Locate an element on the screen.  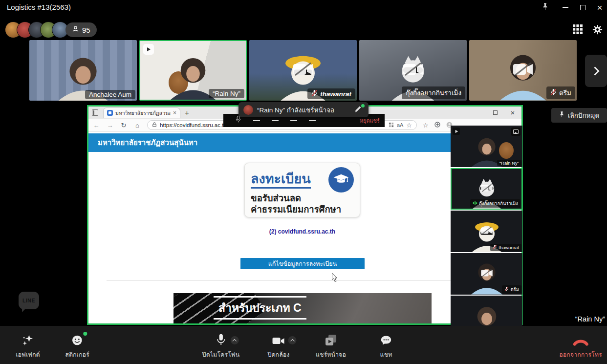
video-tile-thawanrat: thawanrat is located at coordinates (303, 70).